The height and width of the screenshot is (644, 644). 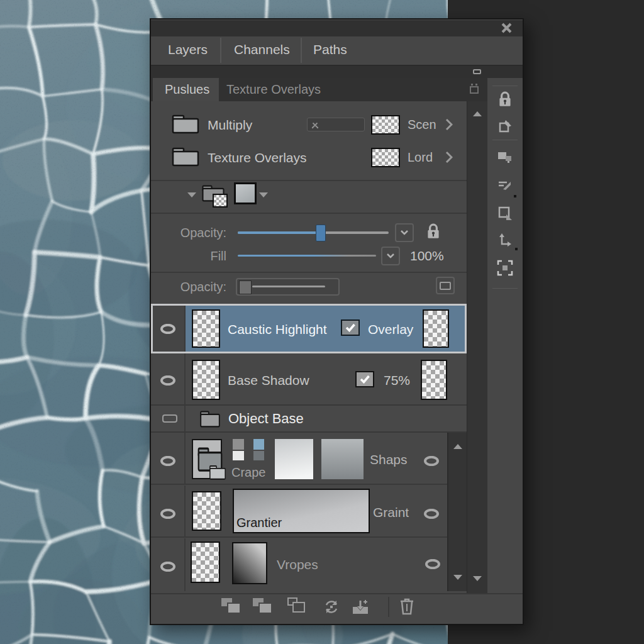 What do you see at coordinates (309, 380) in the screenshot?
I see `layer-row-base-shadow: Base Shadow 75%` at bounding box center [309, 380].